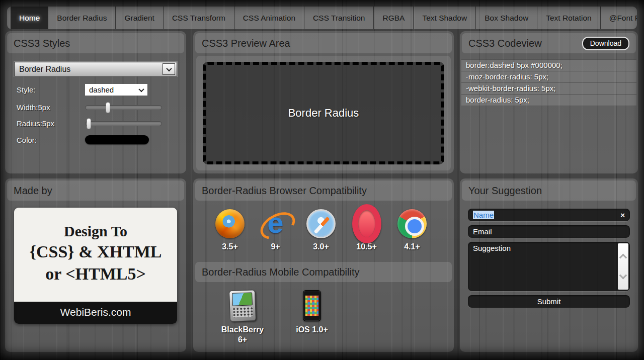 Image resolution: width=644 pixels, height=360 pixels. I want to click on css3-styles-title: CSS3 Styles, so click(96, 43).